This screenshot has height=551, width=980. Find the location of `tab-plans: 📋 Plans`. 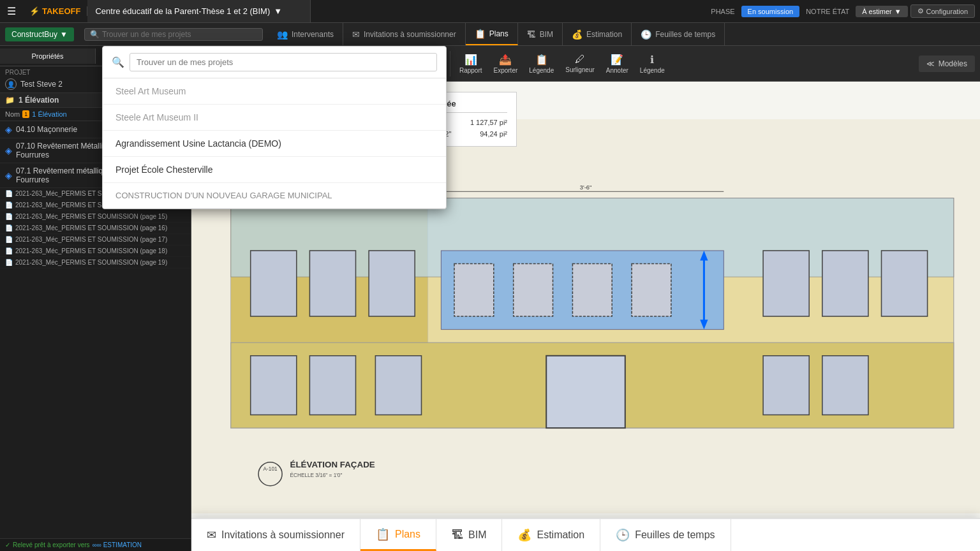

tab-plans: 📋 Plans is located at coordinates (492, 34).